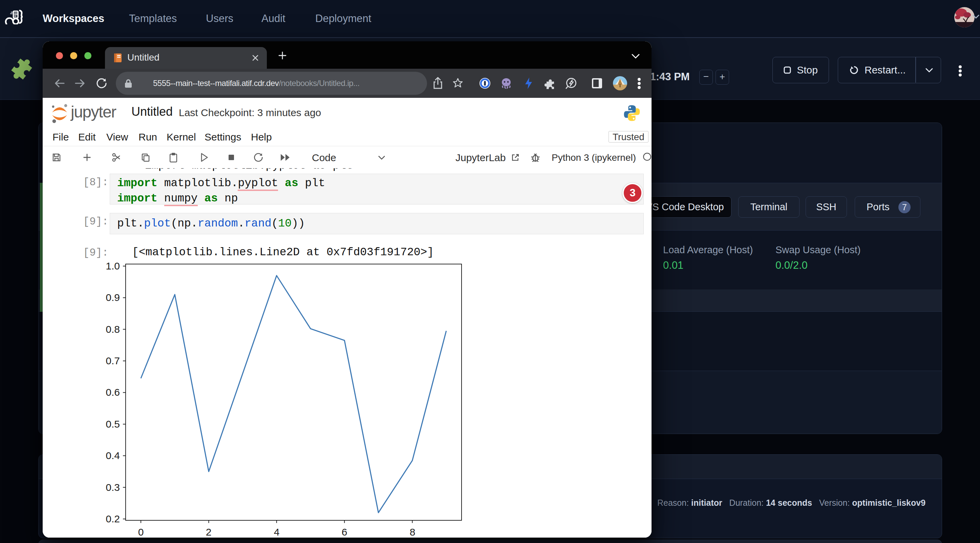  I want to click on svg-text: 0.4, so click(113, 456).